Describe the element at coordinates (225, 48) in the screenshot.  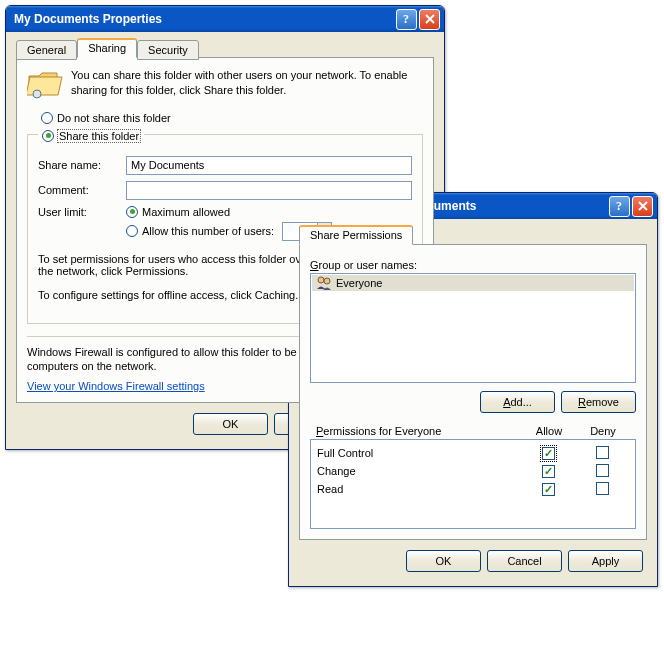
I see `properties-tabs: General Sharing Security` at that location.